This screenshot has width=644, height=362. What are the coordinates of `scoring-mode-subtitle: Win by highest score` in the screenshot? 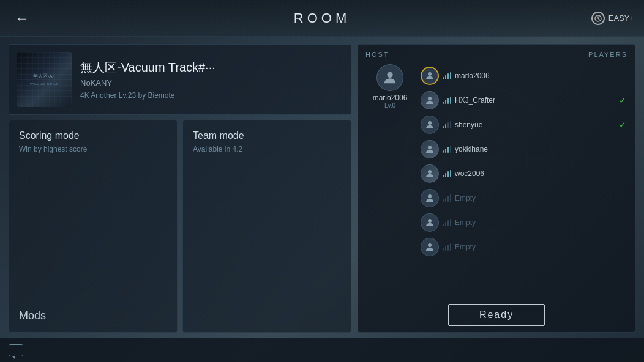 It's located at (93, 149).